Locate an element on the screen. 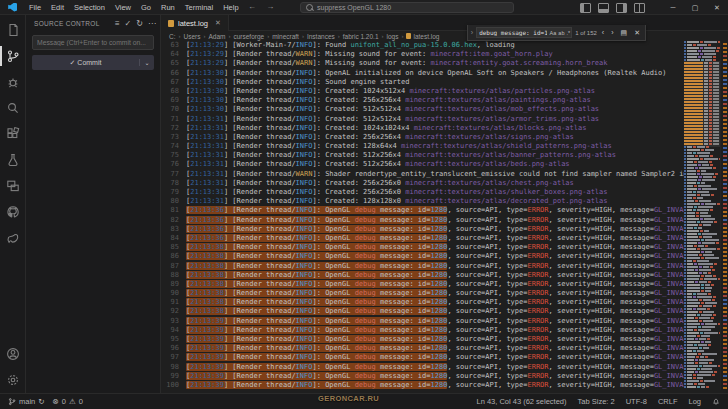 The image size is (728, 409). next-match-button: › is located at coordinates (612, 32).